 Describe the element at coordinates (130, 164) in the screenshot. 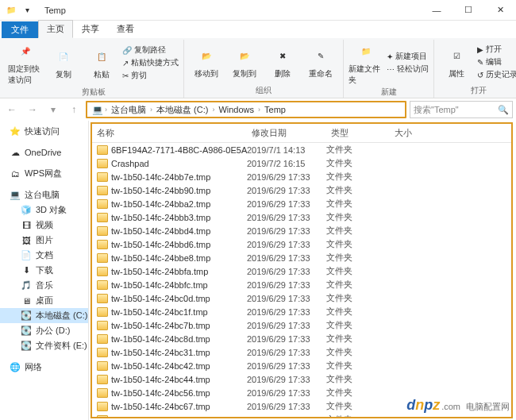

I see `file-name: Crashpad` at that location.